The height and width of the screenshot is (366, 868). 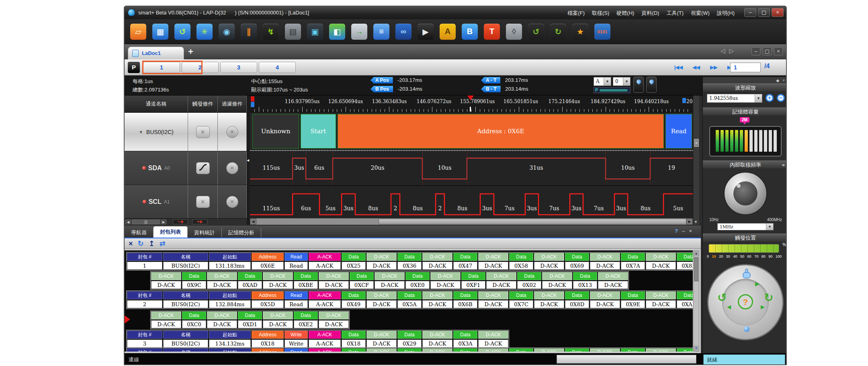 What do you see at coordinates (205, 32) in the screenshot?
I see `save-settings-icon: ✳` at bounding box center [205, 32].